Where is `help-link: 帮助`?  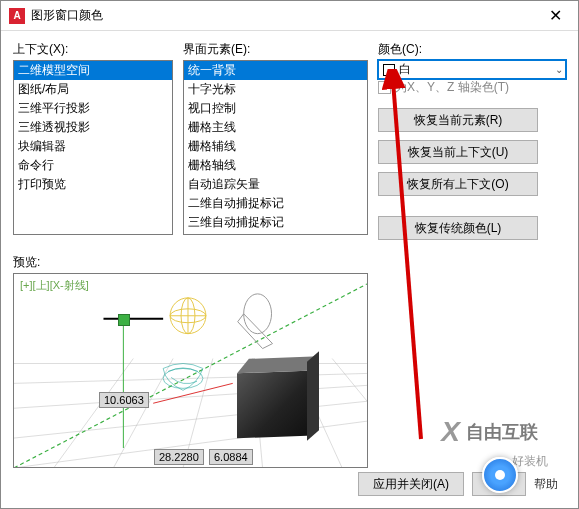
help-link: 帮助 is located at coordinates (546, 484).